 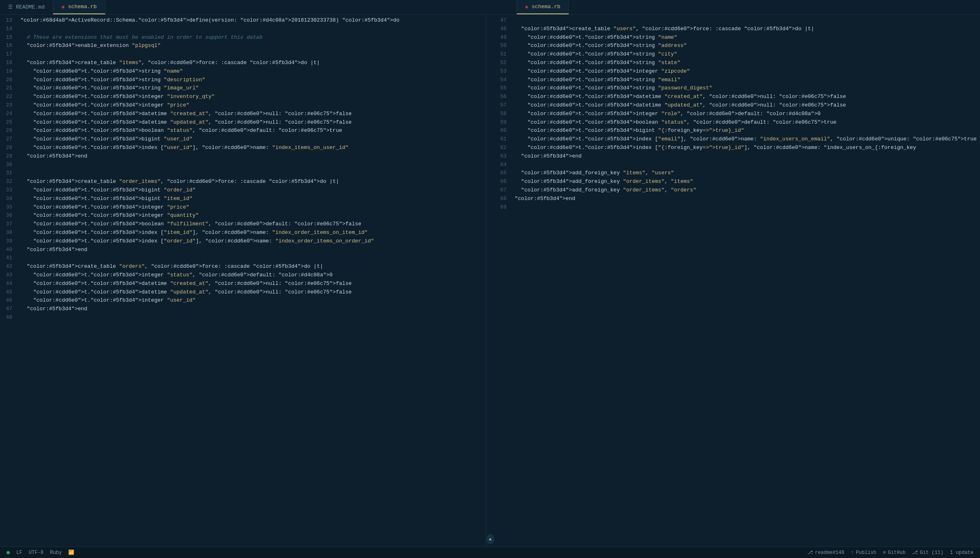 I want to click on line-number: 59, so click(x=502, y=122).